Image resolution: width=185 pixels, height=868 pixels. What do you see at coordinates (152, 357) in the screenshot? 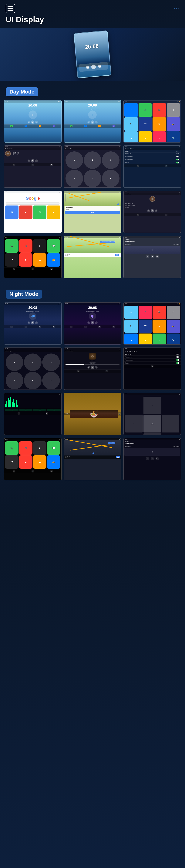
I see `night-setting-auto-answer: Auto answer` at bounding box center [152, 357].